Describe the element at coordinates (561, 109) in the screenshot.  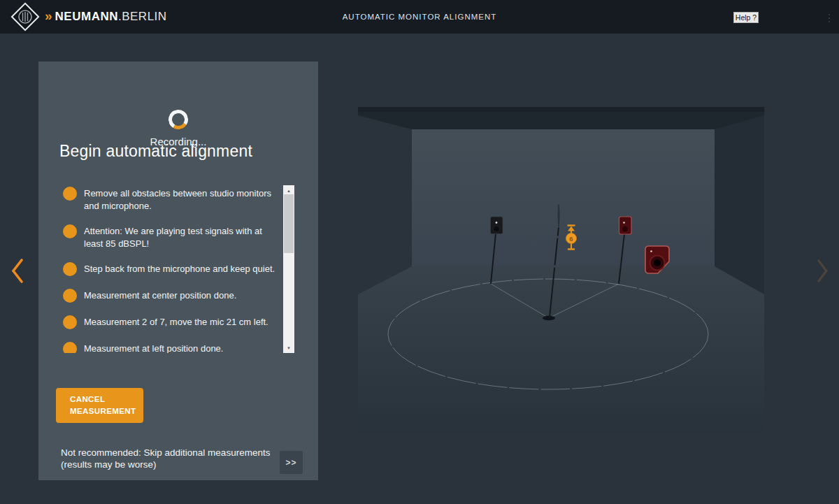
I see `room-top-strip` at that location.